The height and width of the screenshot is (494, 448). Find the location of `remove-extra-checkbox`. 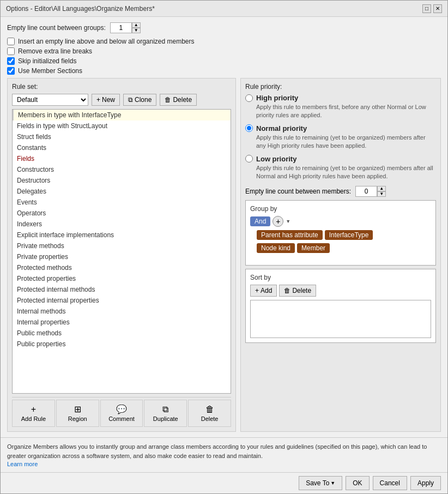

remove-extra-checkbox is located at coordinates (11, 51).